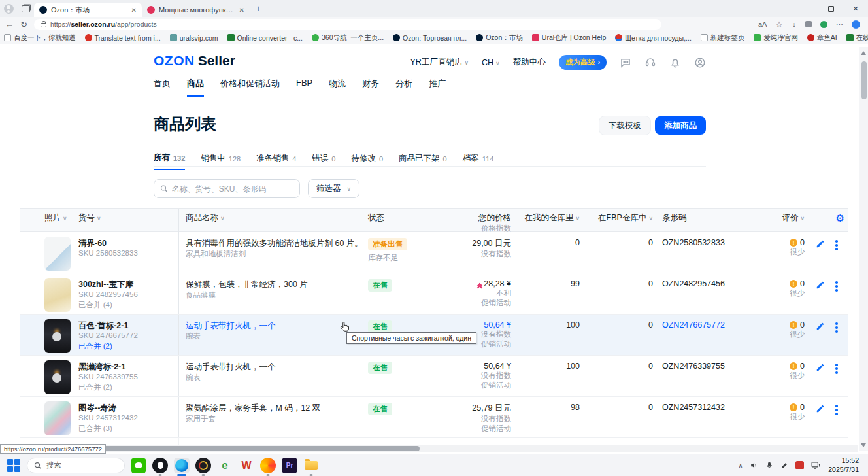  What do you see at coordinates (14, 466) in the screenshot?
I see `start-button` at bounding box center [14, 466].